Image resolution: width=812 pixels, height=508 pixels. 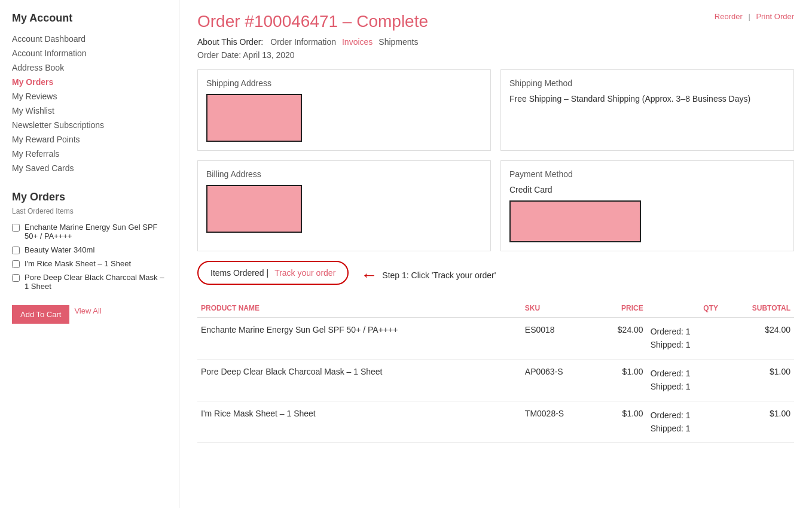 What do you see at coordinates (728, 17) in the screenshot?
I see `reorder-link: Reorder` at bounding box center [728, 17].